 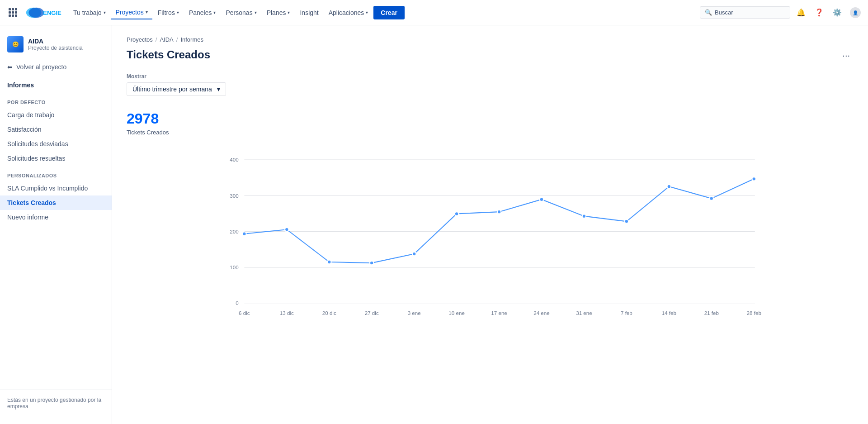 What do you see at coordinates (156, 40) in the screenshot?
I see `breadcrumb-sep: /` at bounding box center [156, 40].